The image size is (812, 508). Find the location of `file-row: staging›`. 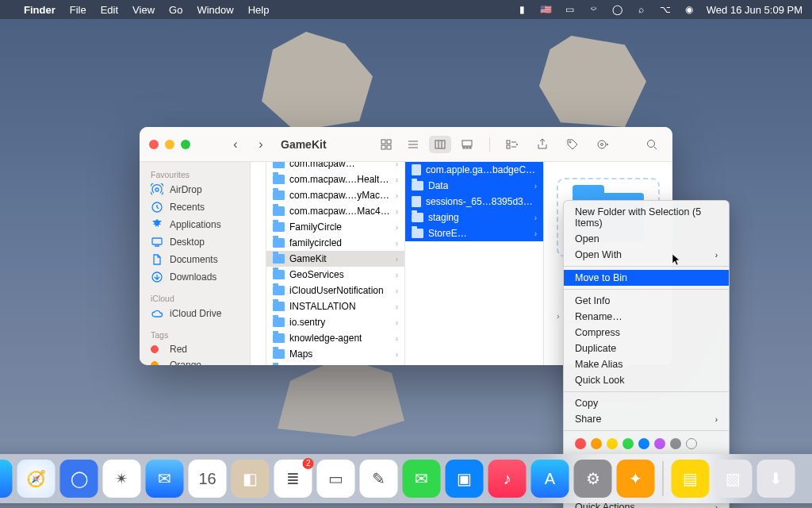

file-row: staging› is located at coordinates (474, 217).